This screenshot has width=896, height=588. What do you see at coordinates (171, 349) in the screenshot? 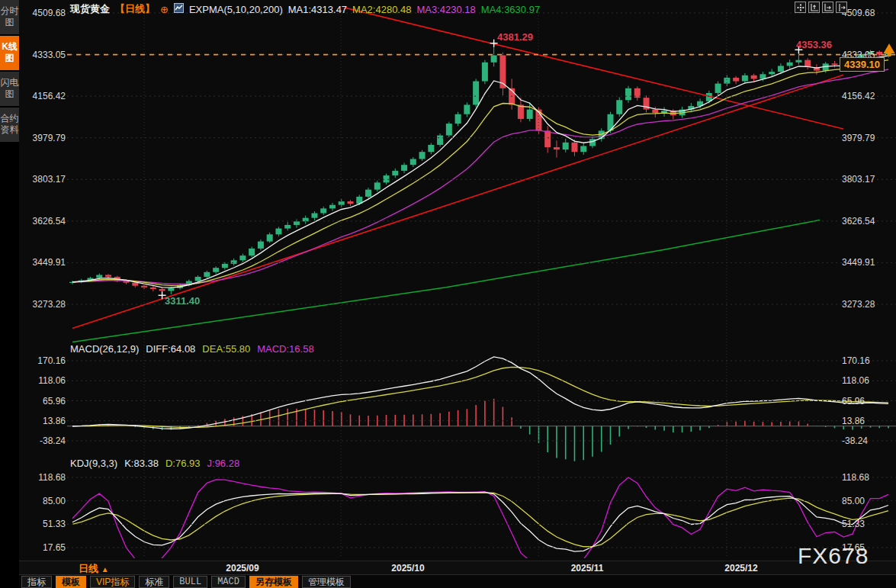
I see `macd-diff-value: DIFF:64.08` at bounding box center [171, 349].